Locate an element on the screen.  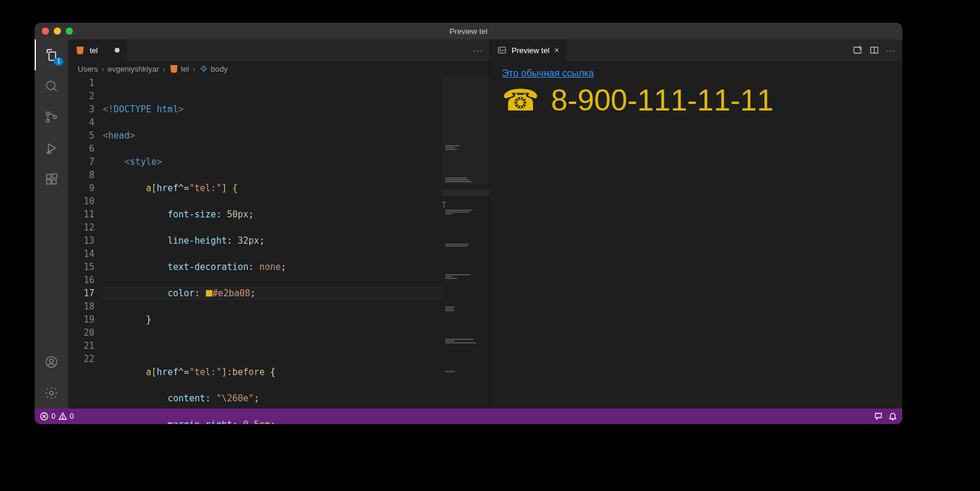
line-number: 7 is located at coordinates (81, 162).